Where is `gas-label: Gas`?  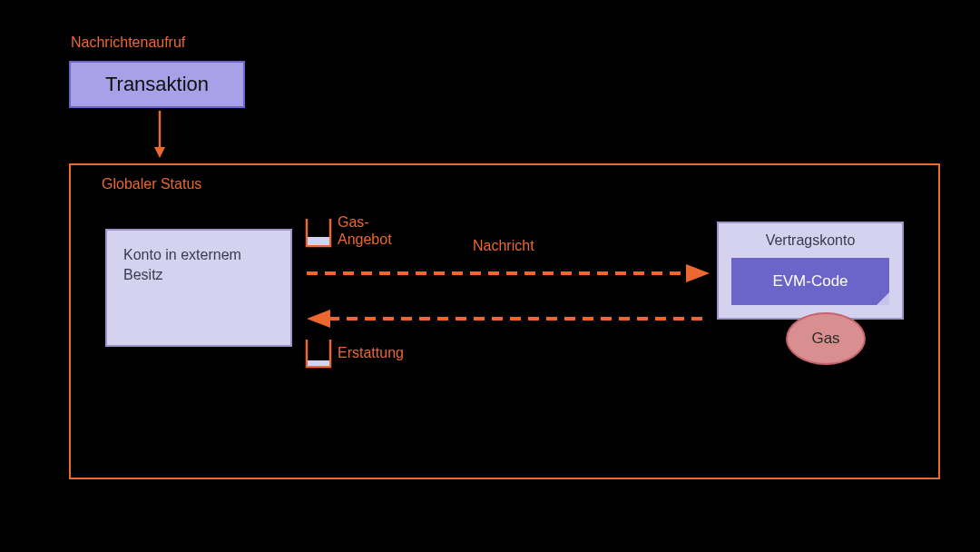 gas-label: Gas is located at coordinates (826, 339).